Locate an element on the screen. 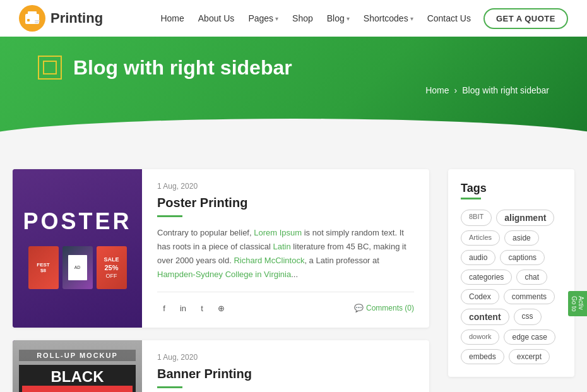  tag-codex: Codex is located at coordinates (480, 297).